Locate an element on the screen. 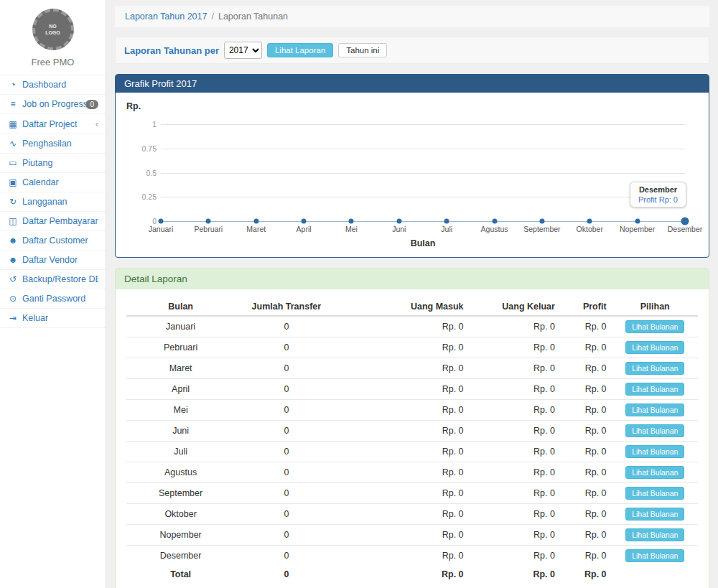  signout-icon: ⇥ is located at coordinates (13, 318).